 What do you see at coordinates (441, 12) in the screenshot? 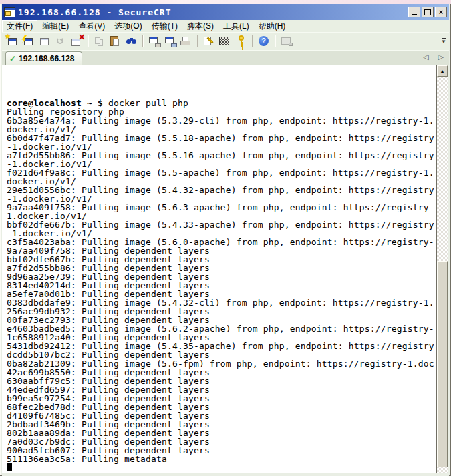
I see `close-icon: ×` at bounding box center [441, 12].